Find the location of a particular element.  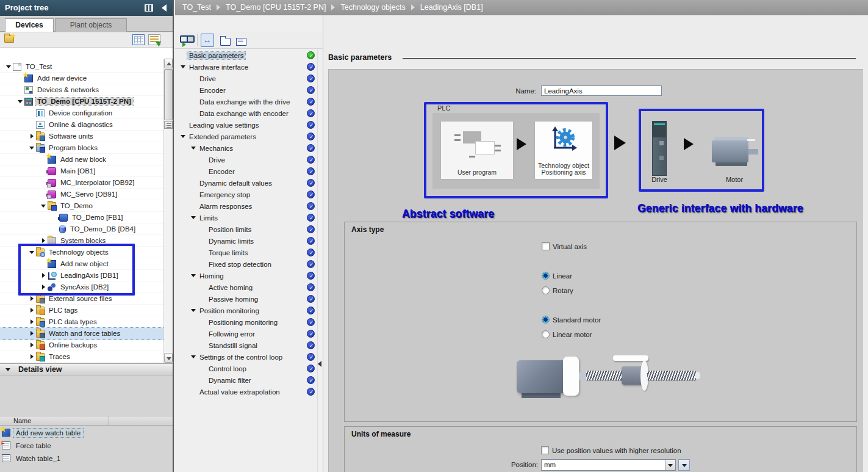

details-row: Force table is located at coordinates (87, 446).